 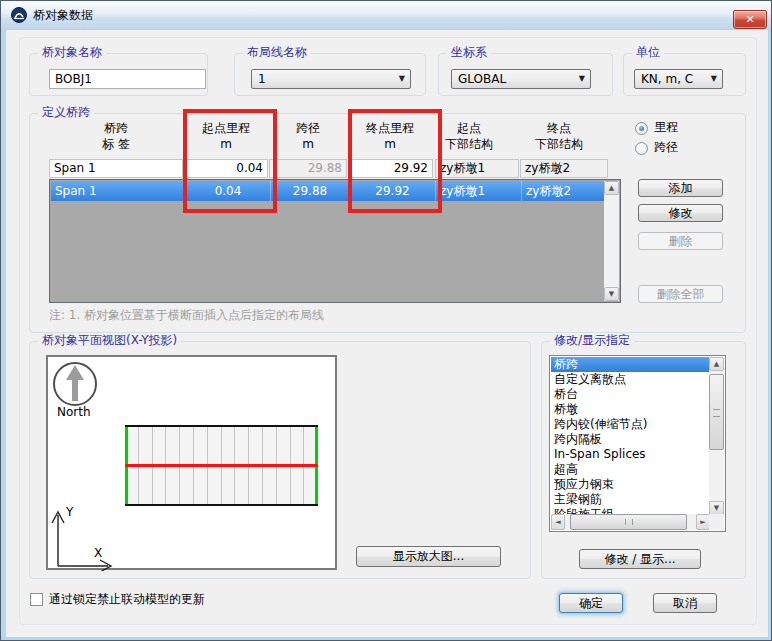 I want to click on list-item-superelevation: 超高, so click(x=630, y=470).